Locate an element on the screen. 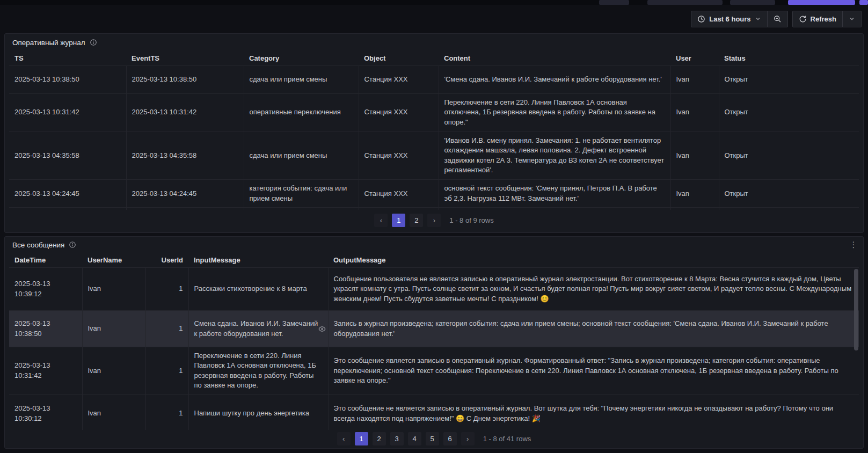 The image size is (868, 453). cell-datetime: 2025-03-13 10:30:12 is located at coordinates (46, 412).